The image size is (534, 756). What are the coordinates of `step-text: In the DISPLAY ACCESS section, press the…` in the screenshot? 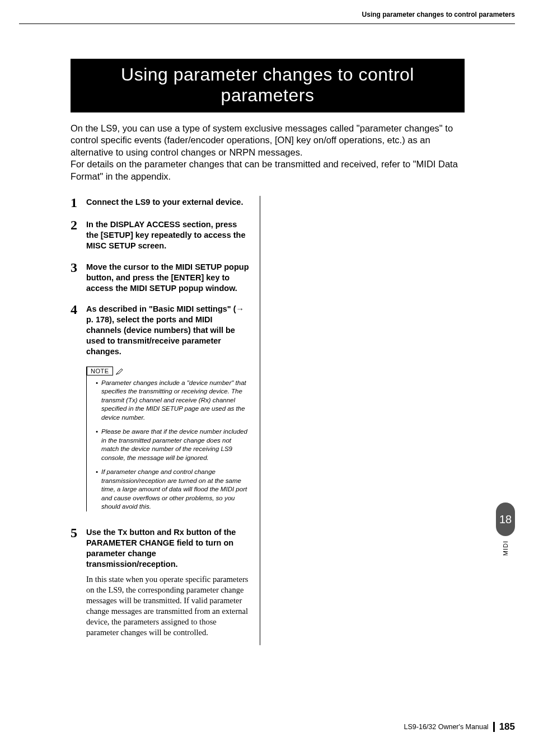 It's located at (168, 235).